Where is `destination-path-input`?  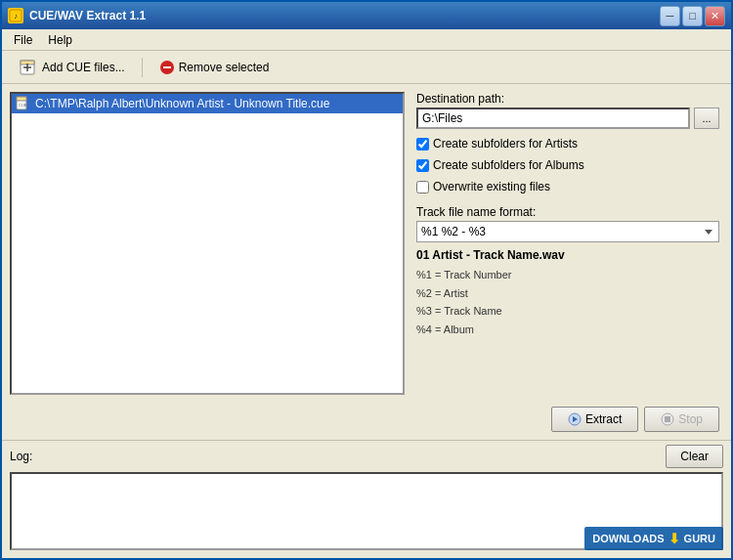 destination-path-input is located at coordinates (553, 118).